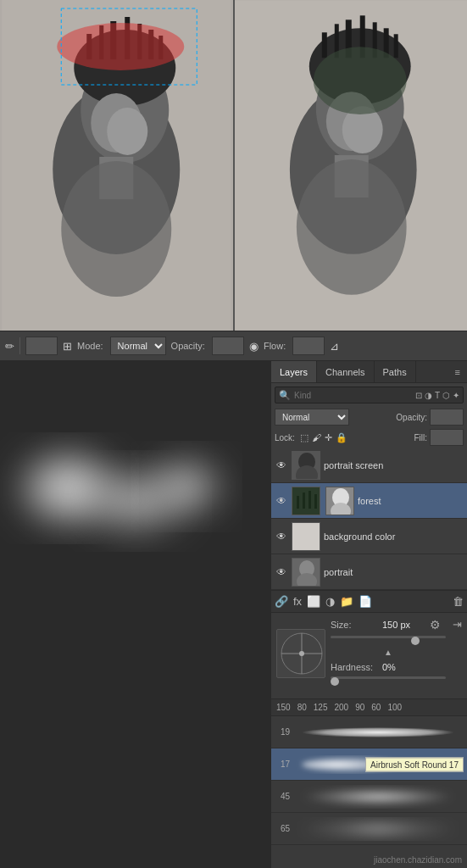 This screenshot has height=868, width=467. What do you see at coordinates (429, 395) in the screenshot?
I see `filter-adjust-icon: ◑` at bounding box center [429, 395].